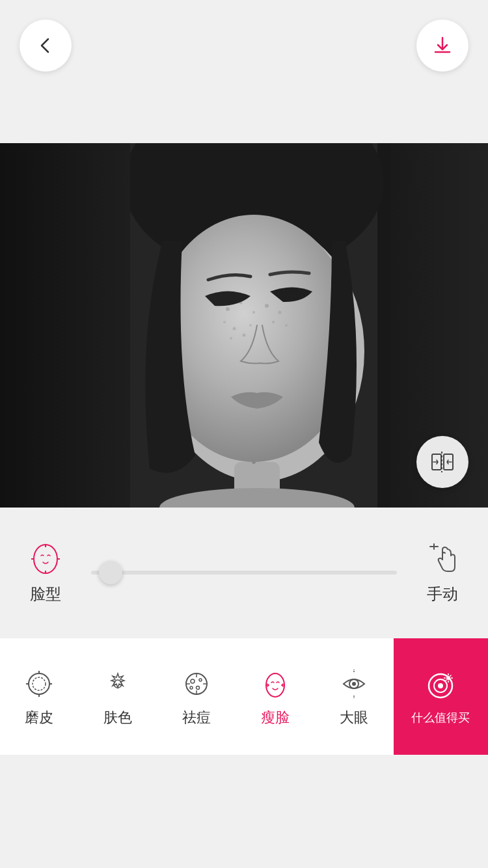 This screenshot has height=868, width=488. What do you see at coordinates (244, 573) in the screenshot?
I see `slider-track` at bounding box center [244, 573].